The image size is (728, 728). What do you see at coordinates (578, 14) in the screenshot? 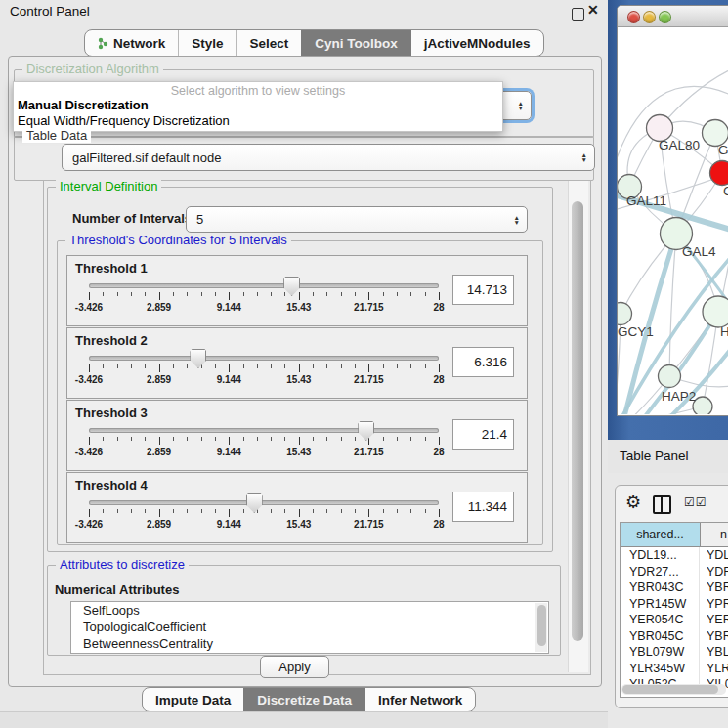
I see `float-window-icon` at bounding box center [578, 14].